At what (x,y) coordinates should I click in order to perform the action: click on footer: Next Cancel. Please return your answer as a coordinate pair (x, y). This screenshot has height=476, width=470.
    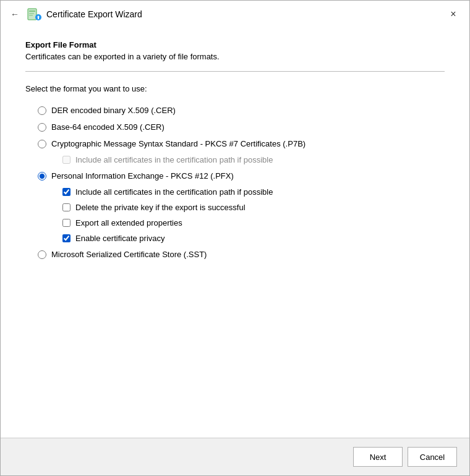
    Looking at the image, I should click on (235, 456).